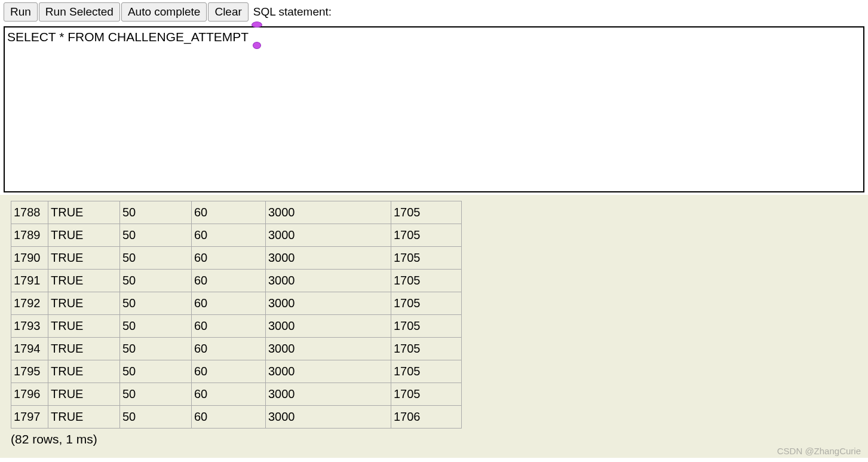 The height and width of the screenshot is (462, 868). What do you see at coordinates (30, 394) in the screenshot?
I see `table-cell: 1796` at bounding box center [30, 394].